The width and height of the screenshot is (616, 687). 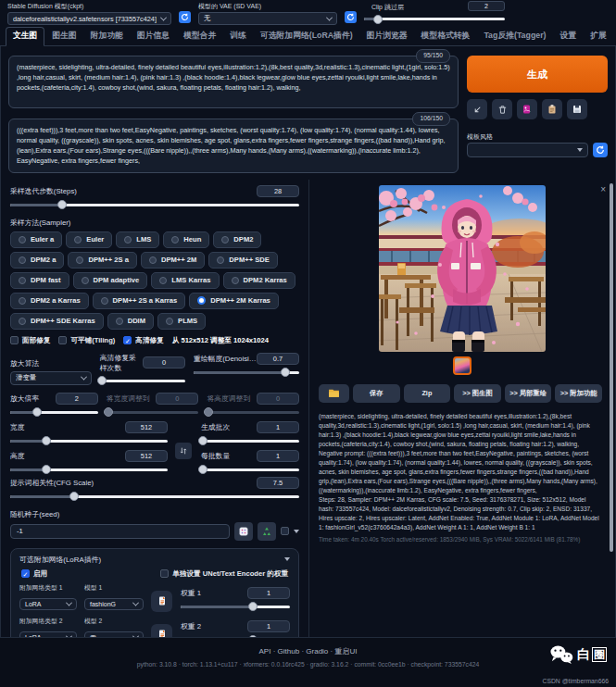 What do you see at coordinates (36, 240) in the screenshot?
I see `sampler-option: Euler a` at bounding box center [36, 240].